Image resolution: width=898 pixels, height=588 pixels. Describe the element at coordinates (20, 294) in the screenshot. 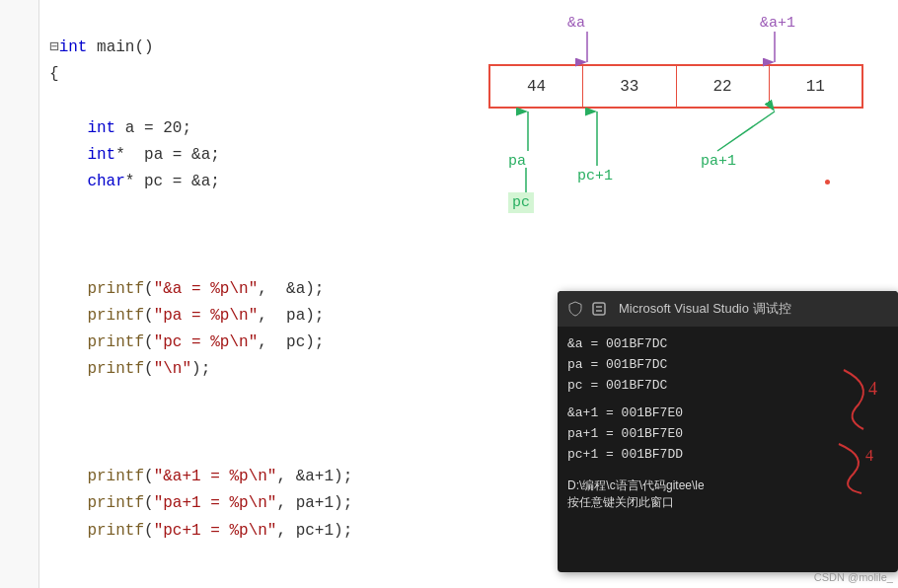

I see `line-numbers` at that location.